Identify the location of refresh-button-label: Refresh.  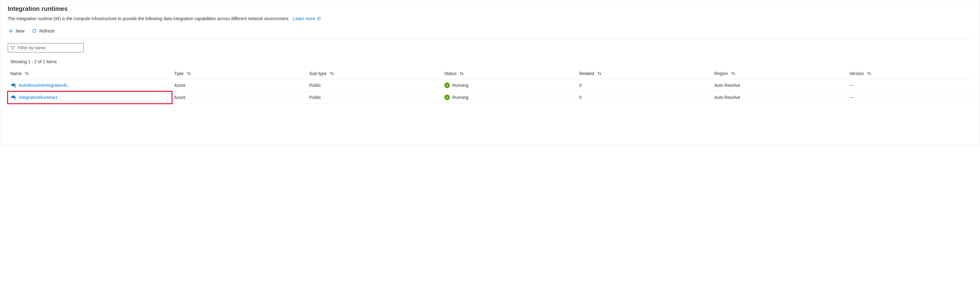
(47, 31).